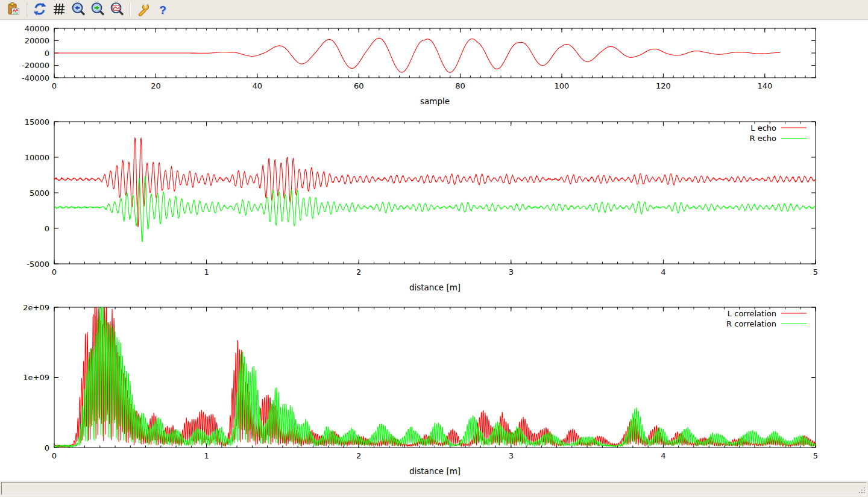 This screenshot has height=497, width=868. I want to click on zoom-next-icon, so click(98, 10).